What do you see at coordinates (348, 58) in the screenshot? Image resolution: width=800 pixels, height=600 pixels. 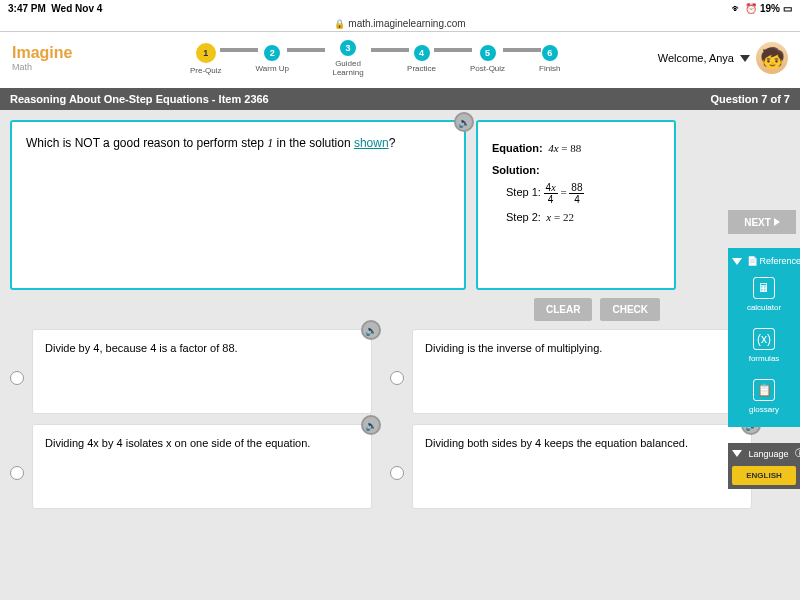 I see `step-guided: 3Guided Learning` at bounding box center [348, 58].